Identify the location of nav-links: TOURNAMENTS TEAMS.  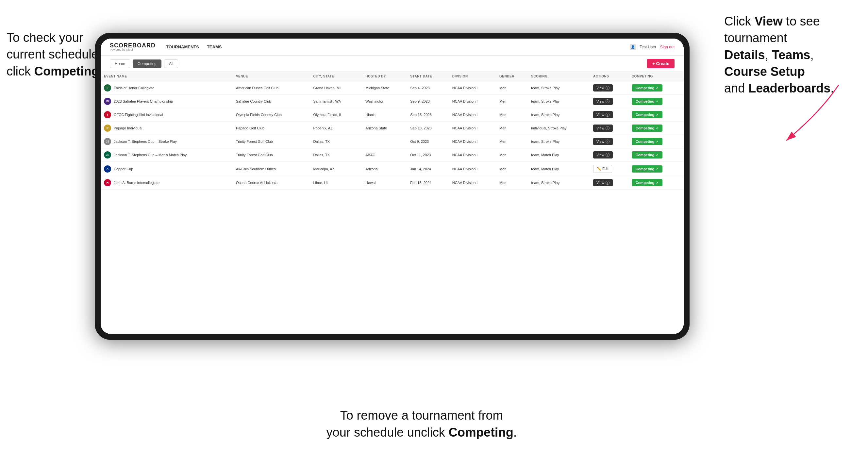
(393, 47).